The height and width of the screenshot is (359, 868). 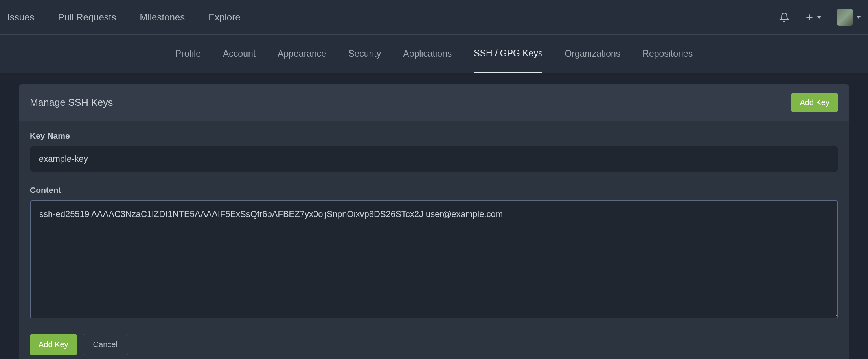 What do you see at coordinates (224, 17) in the screenshot?
I see `nav-explore: Explore` at bounding box center [224, 17].